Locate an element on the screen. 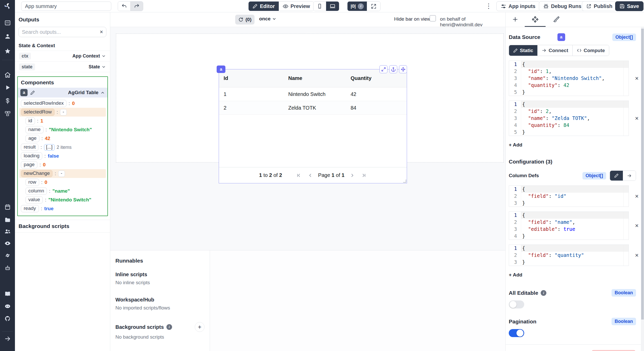 The width and height of the screenshot is (644, 351). sidebar-item-home is located at coordinates (7, 75).